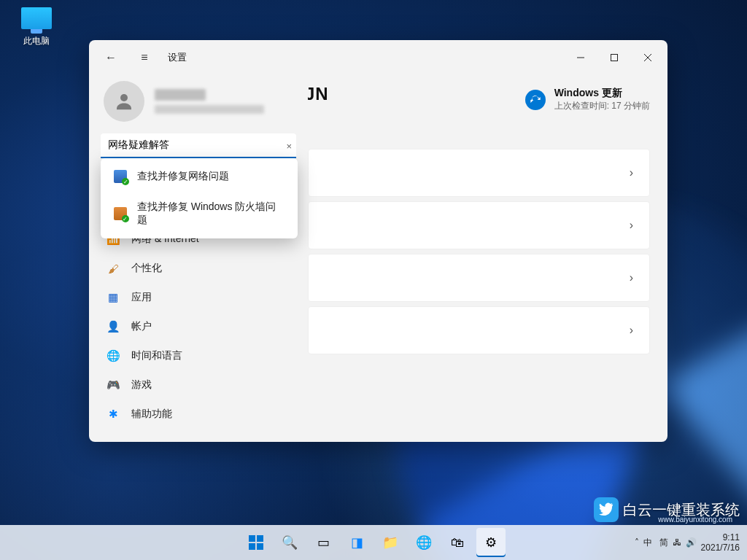 The height and width of the screenshot is (560, 747). I want to click on titlebar: ← ≡ 设置, so click(378, 58).